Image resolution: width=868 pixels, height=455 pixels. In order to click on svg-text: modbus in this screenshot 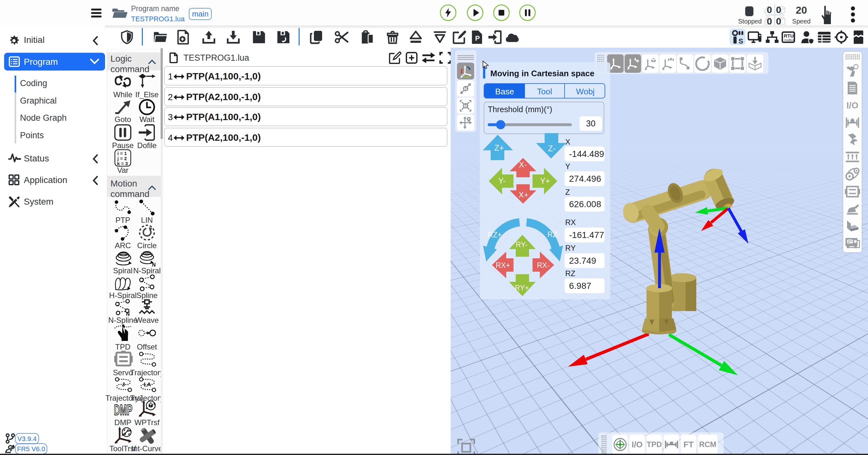, I will do `click(789, 40)`.